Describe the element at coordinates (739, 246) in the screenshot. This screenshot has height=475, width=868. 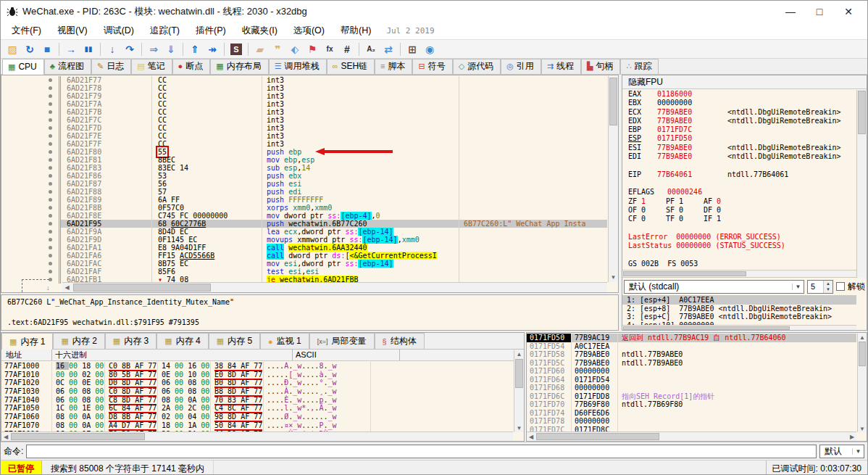
I see `register-text-row: LastStatus 00000000 (STATUS_SUCCESS)` at that location.